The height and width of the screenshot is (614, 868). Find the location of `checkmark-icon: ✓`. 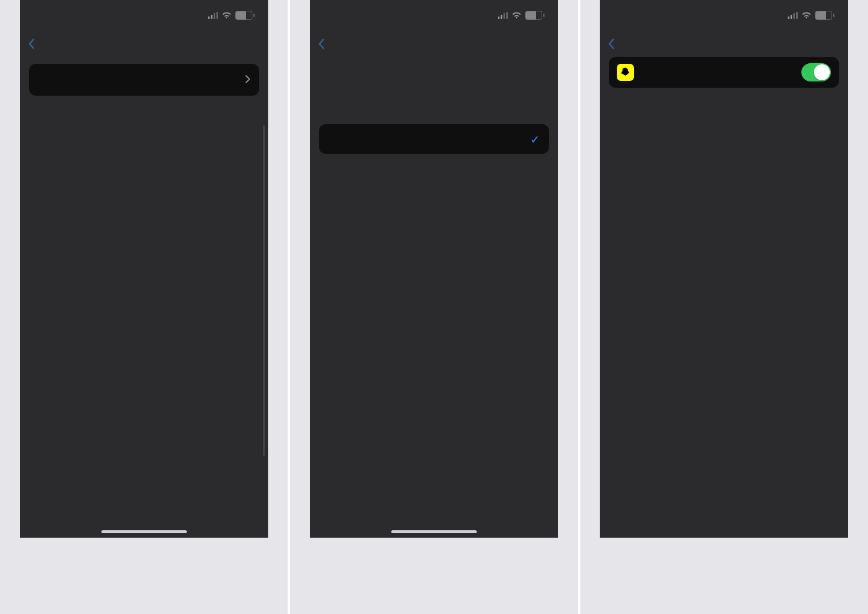

checkmark-icon: ✓ is located at coordinates (535, 140).